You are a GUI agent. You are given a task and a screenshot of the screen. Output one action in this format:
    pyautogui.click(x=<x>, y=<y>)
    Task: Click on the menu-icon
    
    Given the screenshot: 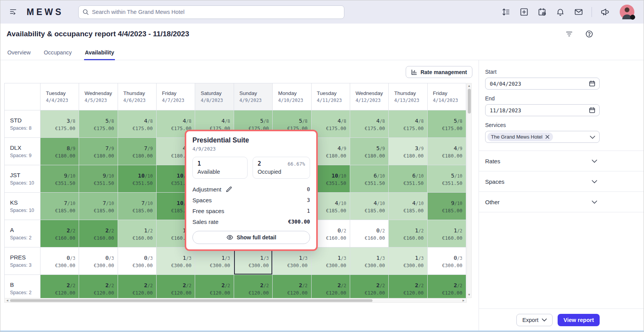 What is the action you would take?
    pyautogui.click(x=13, y=12)
    